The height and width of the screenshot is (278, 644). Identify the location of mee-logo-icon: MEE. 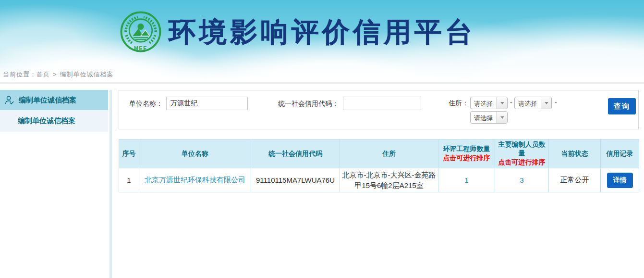
(141, 32).